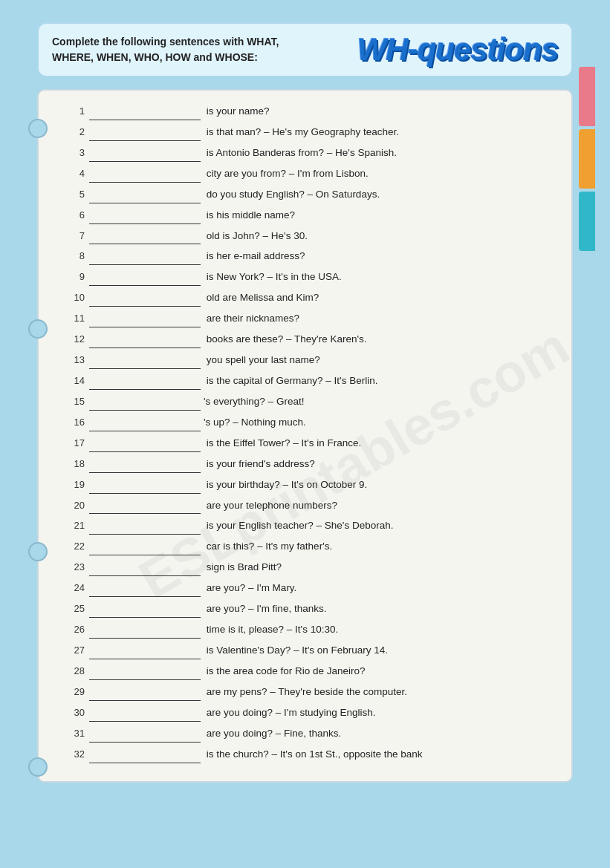  Describe the element at coordinates (321, 257) in the screenshot. I see `sentence-text: is her e-mail address?` at that location.